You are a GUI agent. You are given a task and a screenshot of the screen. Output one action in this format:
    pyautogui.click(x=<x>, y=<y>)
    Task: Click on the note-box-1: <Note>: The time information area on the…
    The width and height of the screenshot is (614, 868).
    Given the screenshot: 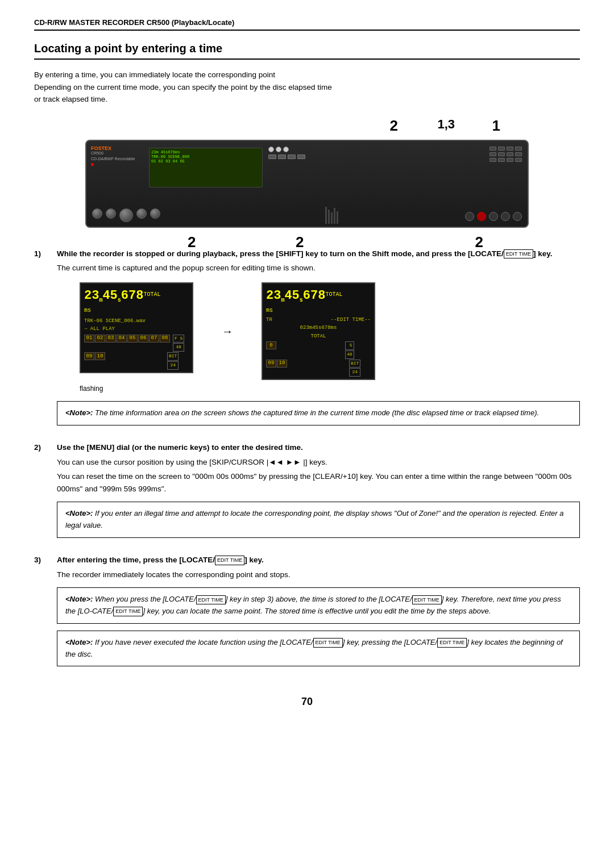 What is the action you would take?
    pyautogui.click(x=318, y=414)
    